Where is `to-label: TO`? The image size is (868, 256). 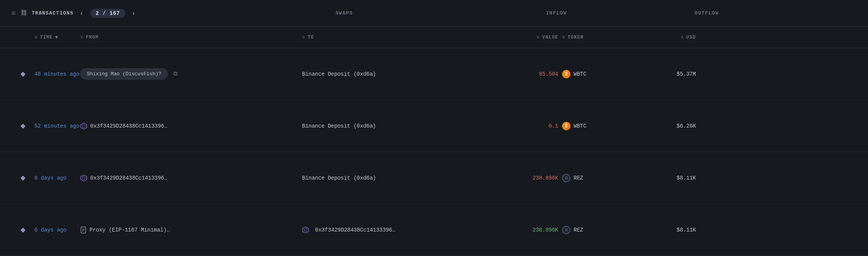 to-label: TO is located at coordinates (310, 37).